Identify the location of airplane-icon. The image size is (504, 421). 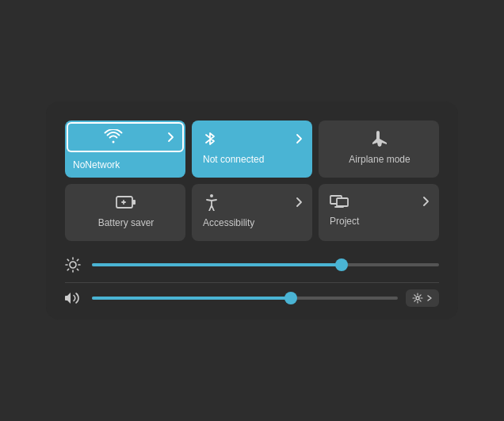
(380, 139).